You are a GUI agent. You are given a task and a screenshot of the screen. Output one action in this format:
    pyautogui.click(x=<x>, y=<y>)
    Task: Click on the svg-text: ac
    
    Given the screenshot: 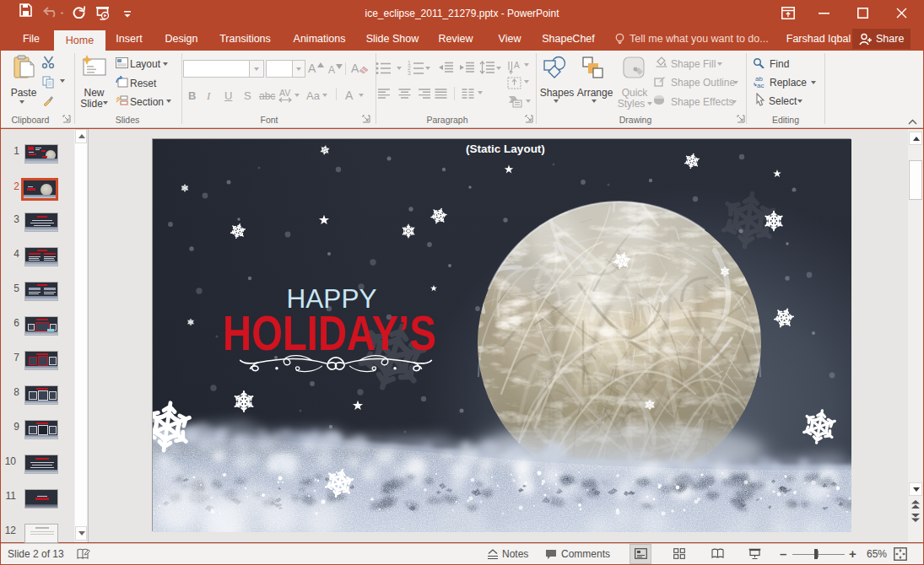 What is the action you would take?
    pyautogui.click(x=760, y=84)
    